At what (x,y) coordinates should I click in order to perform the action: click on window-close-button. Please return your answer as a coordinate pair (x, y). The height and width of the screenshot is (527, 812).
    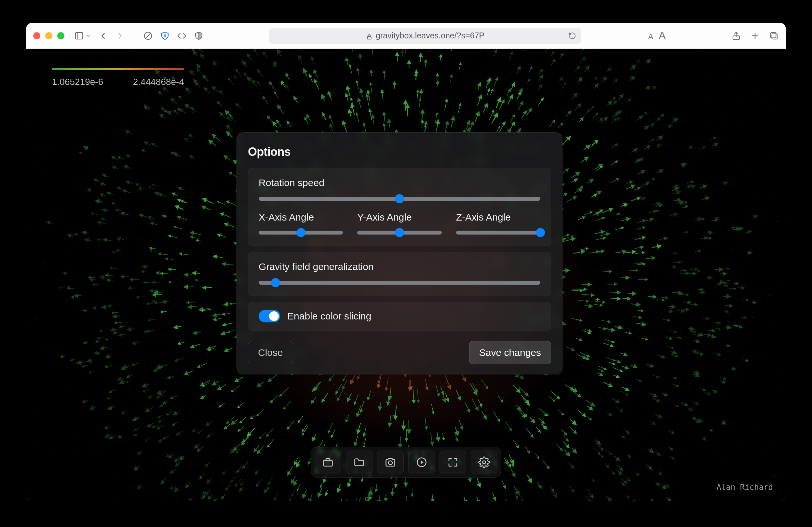
    Looking at the image, I should click on (37, 35).